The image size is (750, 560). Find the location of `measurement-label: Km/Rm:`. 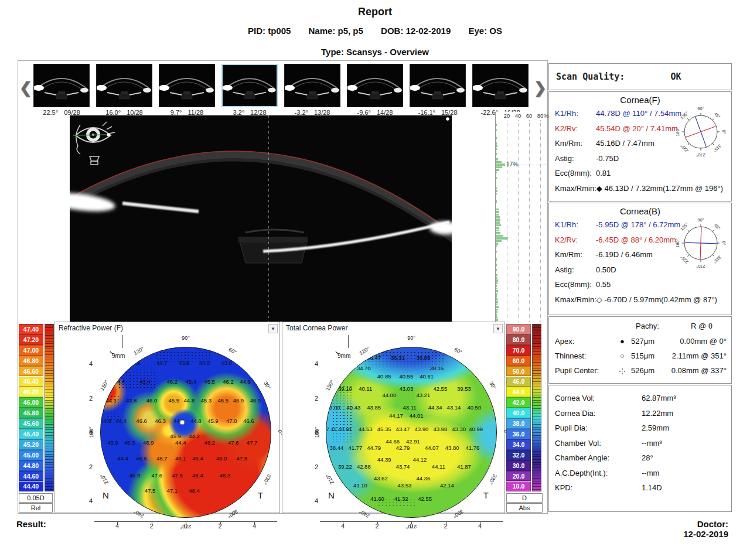

measurement-label: Km/Rm: is located at coordinates (575, 144).